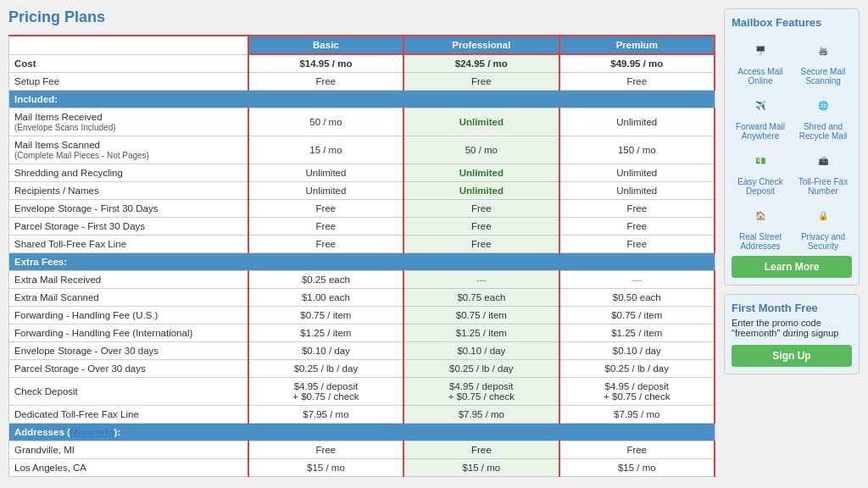 The width and height of the screenshot is (868, 488). I want to click on col-label-header, so click(129, 45).